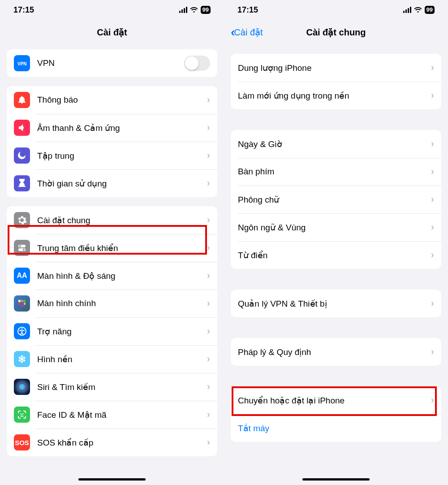 The width and height of the screenshot is (448, 485). What do you see at coordinates (122, 359) in the screenshot?
I see `row-label: Hình nền` at bounding box center [122, 359].